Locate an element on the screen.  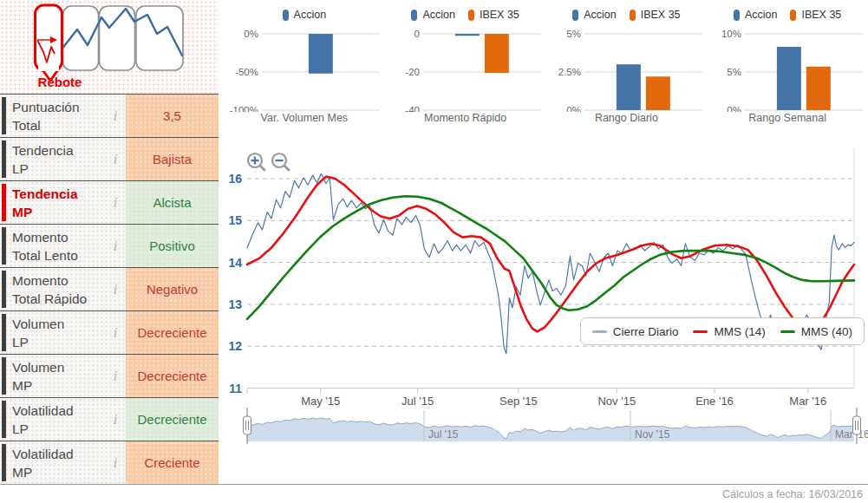
indicator-label: Tendencia MP is located at coordinates (52, 203).